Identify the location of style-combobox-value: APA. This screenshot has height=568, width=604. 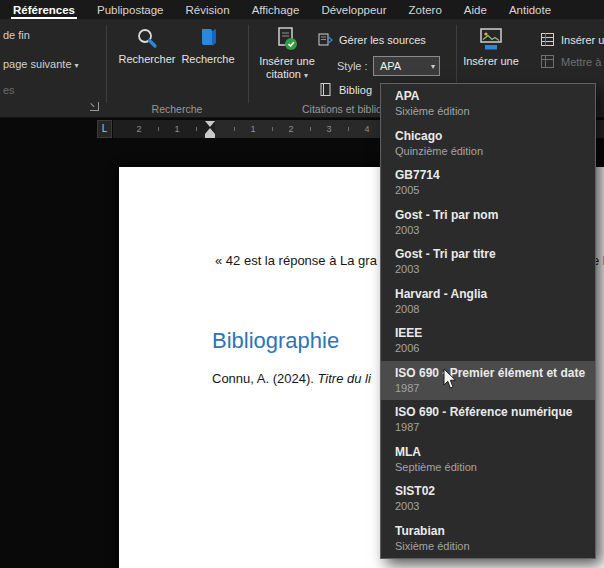
(390, 66).